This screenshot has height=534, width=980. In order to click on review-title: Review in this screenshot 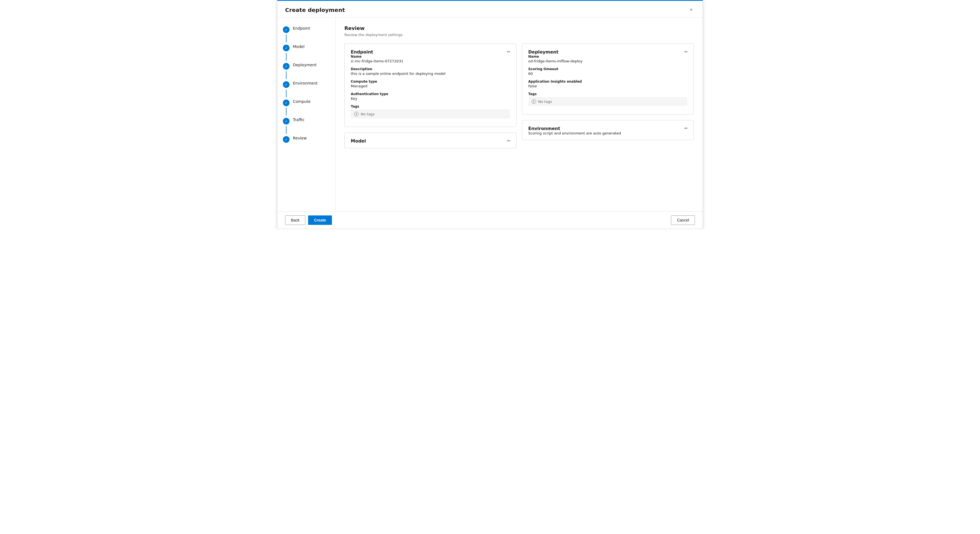, I will do `click(519, 28)`.